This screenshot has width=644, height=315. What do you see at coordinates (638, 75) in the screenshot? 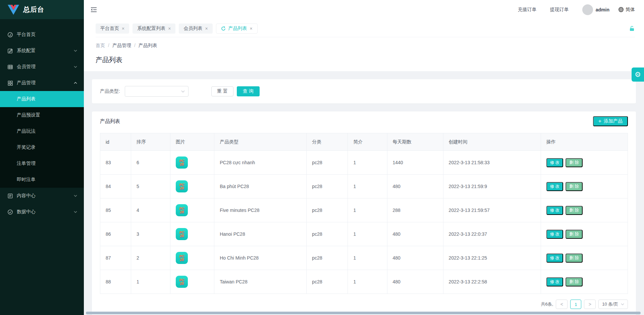
I see `settings-gear-button: ⚙` at bounding box center [638, 75].